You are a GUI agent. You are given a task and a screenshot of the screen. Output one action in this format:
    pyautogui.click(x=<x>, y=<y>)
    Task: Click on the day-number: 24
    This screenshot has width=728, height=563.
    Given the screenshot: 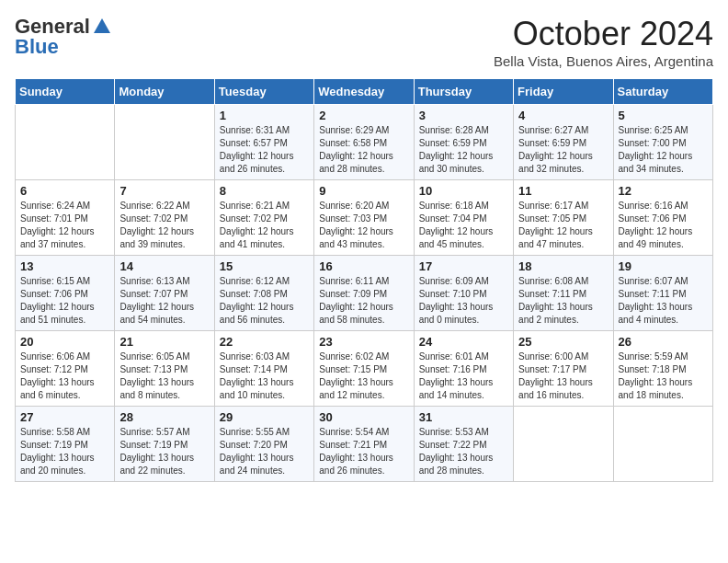 What is the action you would take?
    pyautogui.click(x=463, y=342)
    